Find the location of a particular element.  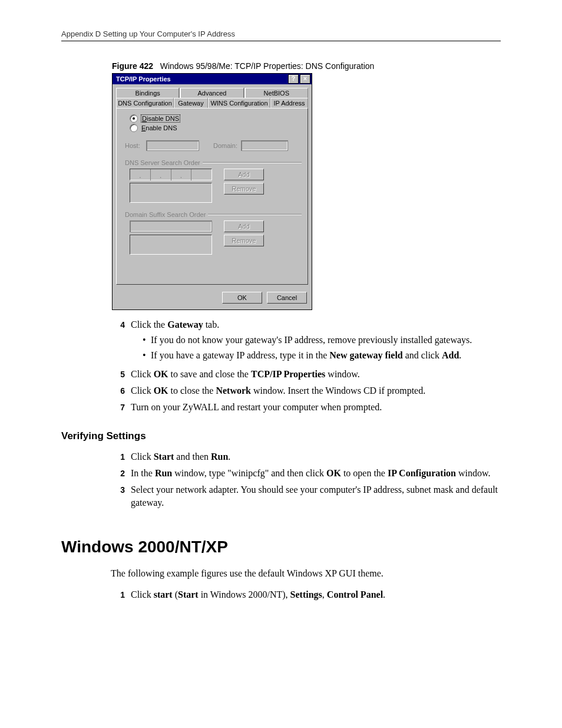

domain-input is located at coordinates (265, 146).